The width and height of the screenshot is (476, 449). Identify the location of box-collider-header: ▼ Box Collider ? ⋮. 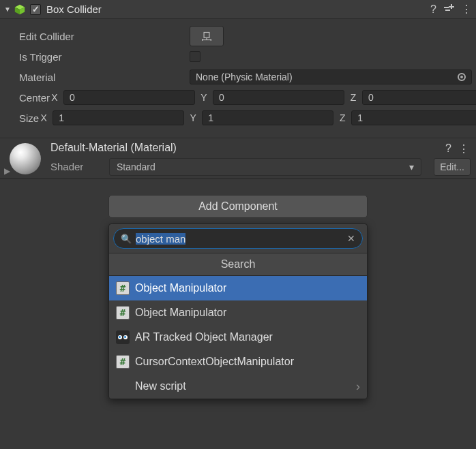
(238, 10).